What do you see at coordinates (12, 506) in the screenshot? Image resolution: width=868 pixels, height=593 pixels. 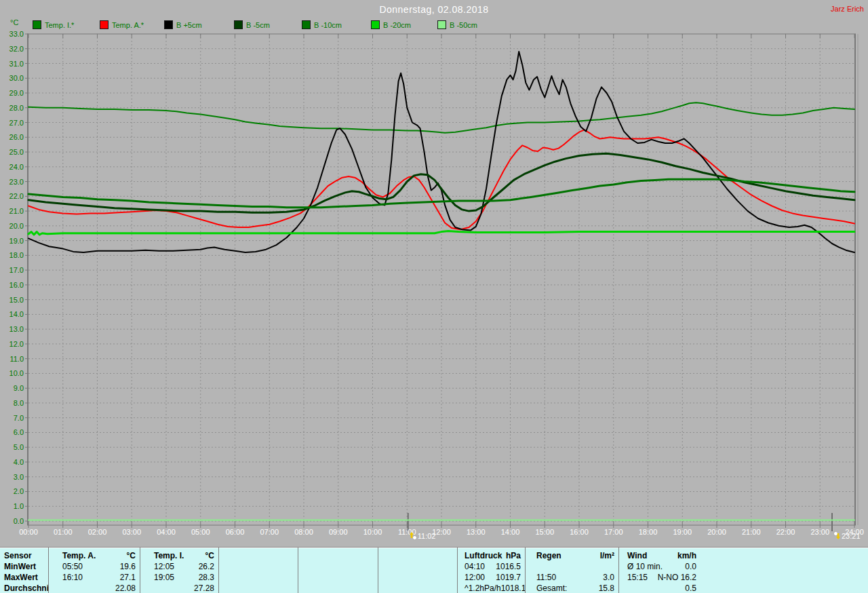 I see `y-tick-label: 1.0` at bounding box center [12, 506].